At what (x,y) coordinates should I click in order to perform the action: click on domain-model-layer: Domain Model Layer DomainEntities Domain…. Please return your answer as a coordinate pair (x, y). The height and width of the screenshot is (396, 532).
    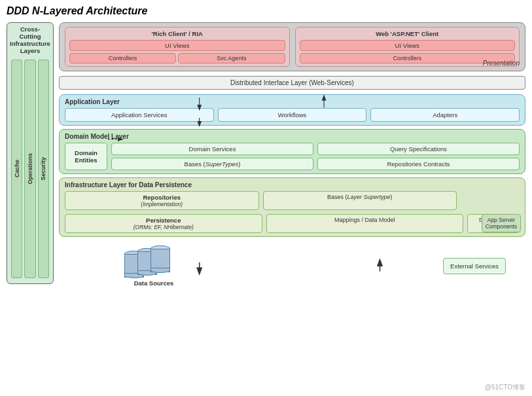
    Looking at the image, I should click on (292, 152).